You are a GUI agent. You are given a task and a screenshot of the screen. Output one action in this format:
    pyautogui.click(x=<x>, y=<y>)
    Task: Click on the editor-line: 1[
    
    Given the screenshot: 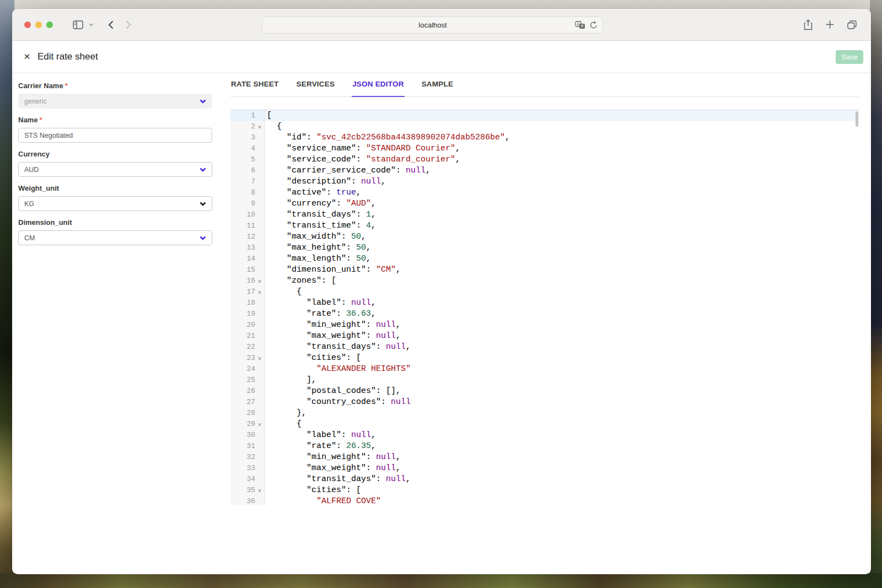 What is the action you would take?
    pyautogui.click(x=545, y=116)
    